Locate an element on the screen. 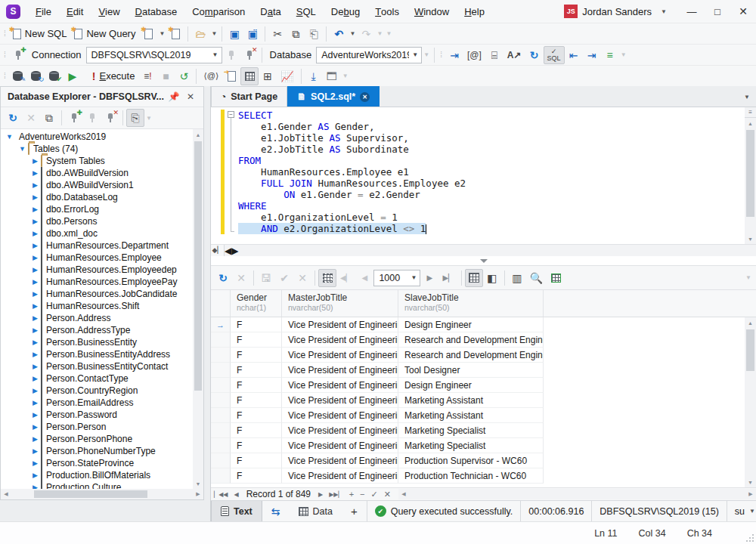 The image size is (756, 544). explorer-connect-button is located at coordinates (92, 118).